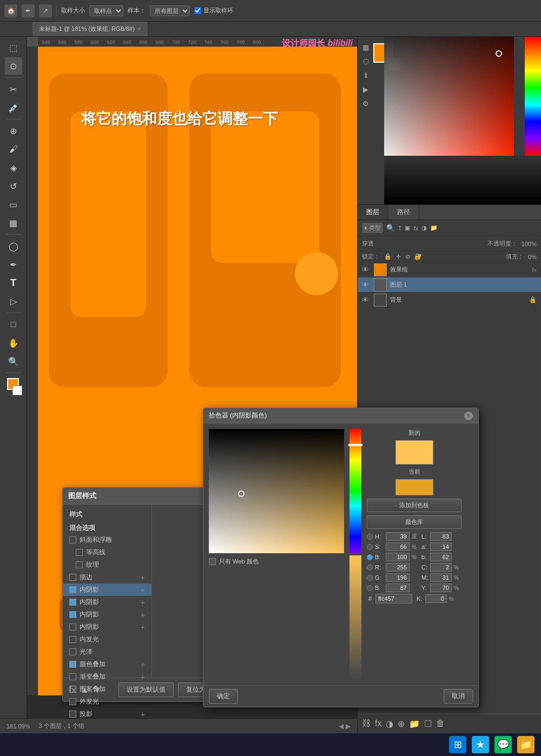 This screenshot has width=541, height=756. I want to click on style-item-inner-shadow-1: 内阴影 +, so click(107, 589).